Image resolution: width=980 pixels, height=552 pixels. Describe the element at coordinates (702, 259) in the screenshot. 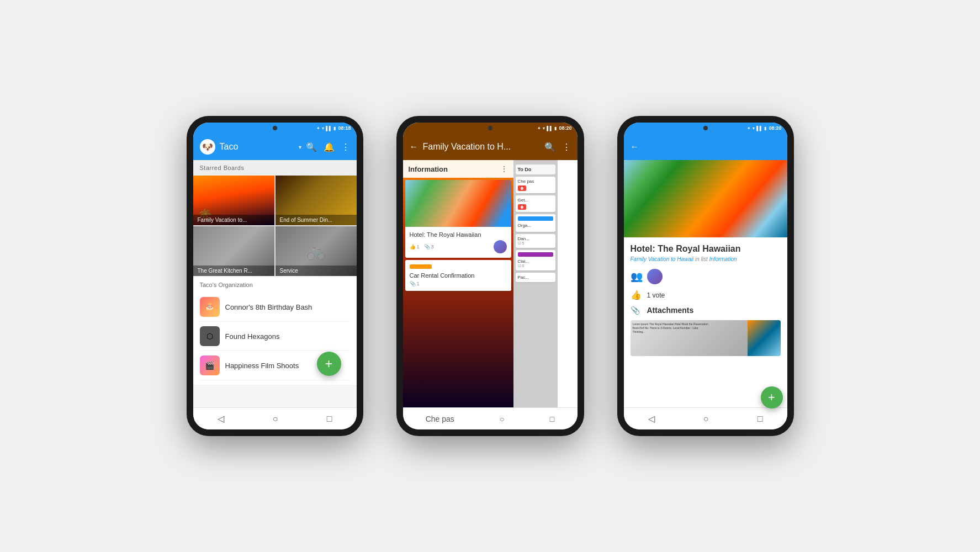

I see `in-list-text: in list` at that location.